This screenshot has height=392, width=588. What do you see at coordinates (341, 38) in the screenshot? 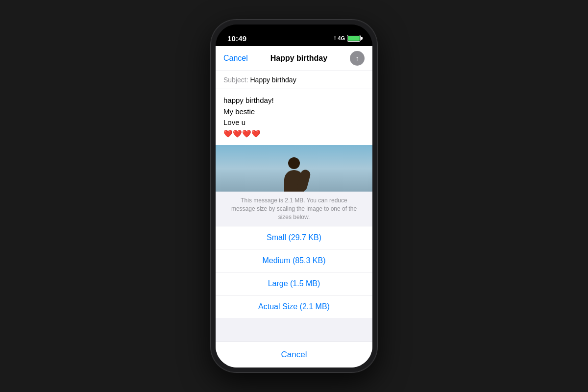
I see `status-signal: 4G` at bounding box center [341, 38].